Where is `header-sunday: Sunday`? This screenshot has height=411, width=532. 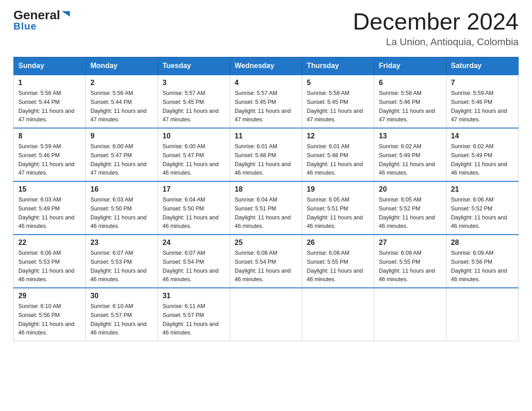 header-sunday: Sunday is located at coordinates (50, 66).